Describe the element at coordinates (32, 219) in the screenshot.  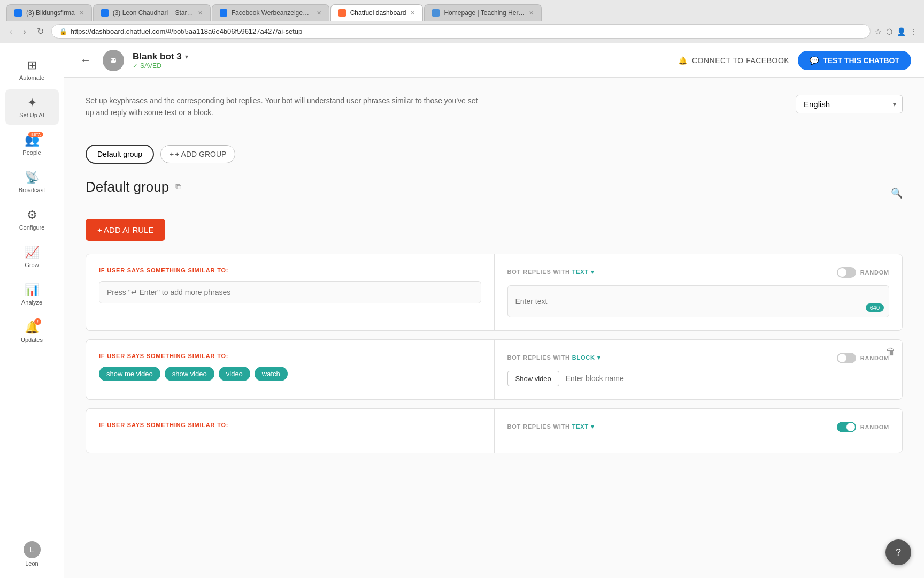
I see `sidebar-item-configure: ⚙ Configure` at that location.